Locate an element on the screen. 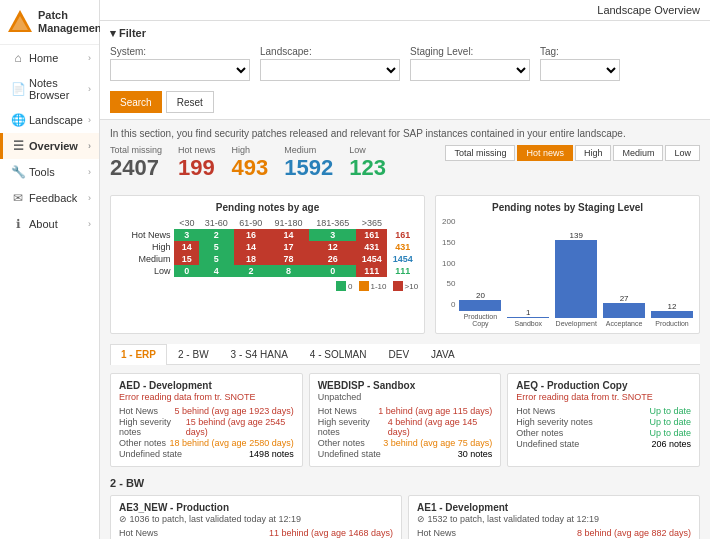 This screenshot has width=710, height=539. tab-bw: 2 - BW is located at coordinates (194, 354).